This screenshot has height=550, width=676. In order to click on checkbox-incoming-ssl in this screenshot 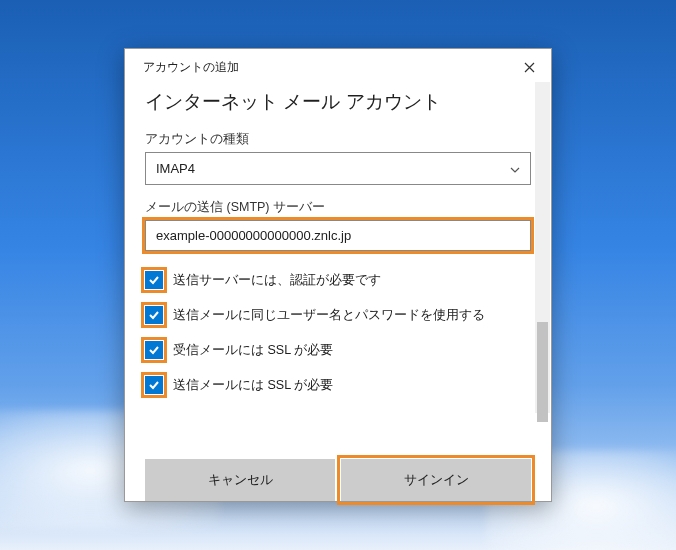, I will do `click(154, 350)`.